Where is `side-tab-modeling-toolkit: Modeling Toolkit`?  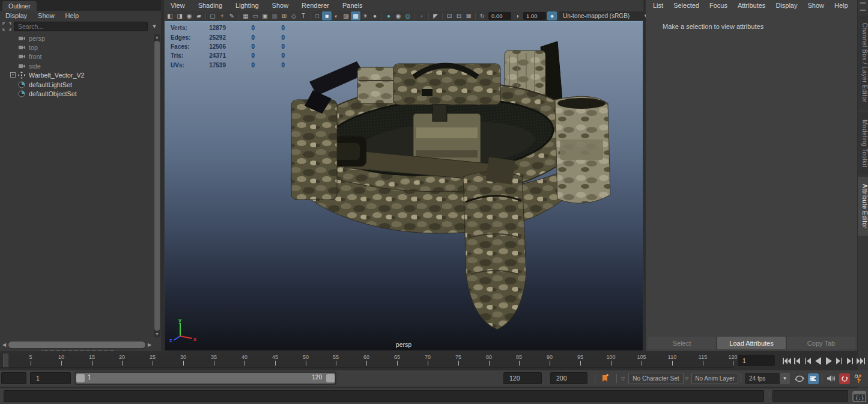 side-tab-modeling-toolkit: Modeling Toolkit is located at coordinates (863, 144).